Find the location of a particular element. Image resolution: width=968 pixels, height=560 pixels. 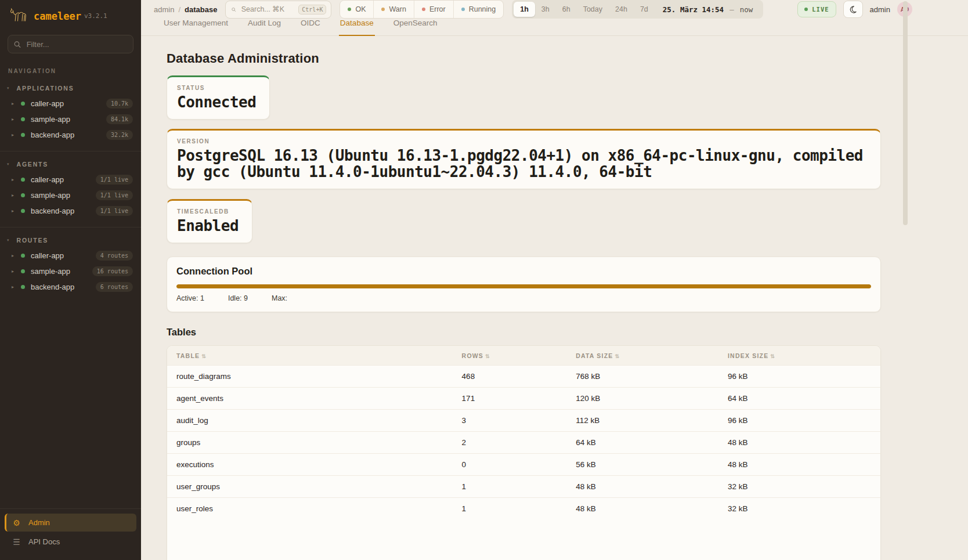

sidebar-item-admin: ⚙Admin is located at coordinates (71, 522).